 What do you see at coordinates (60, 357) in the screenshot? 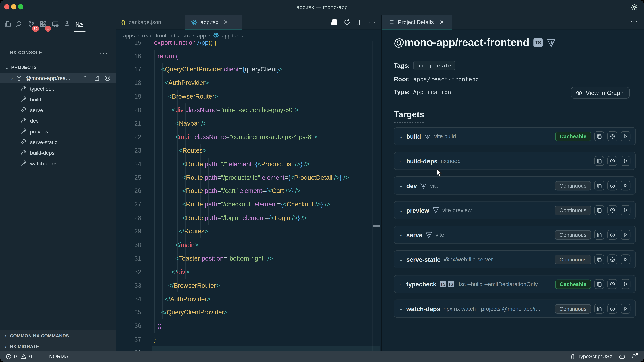
I see `vim-mode-indicator: -- NORMAL --` at bounding box center [60, 357].